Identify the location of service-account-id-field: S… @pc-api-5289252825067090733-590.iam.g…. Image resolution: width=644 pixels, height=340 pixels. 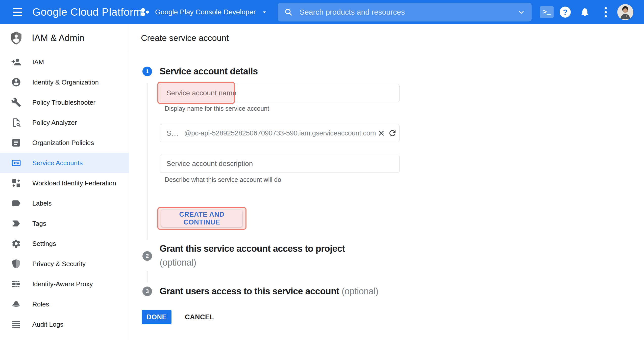
(280, 133).